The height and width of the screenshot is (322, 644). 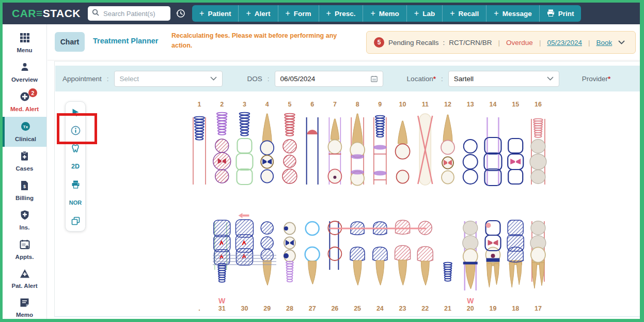 I want to click on sidebar-item-med-alert: 2 Med. Alert, so click(x=25, y=102).